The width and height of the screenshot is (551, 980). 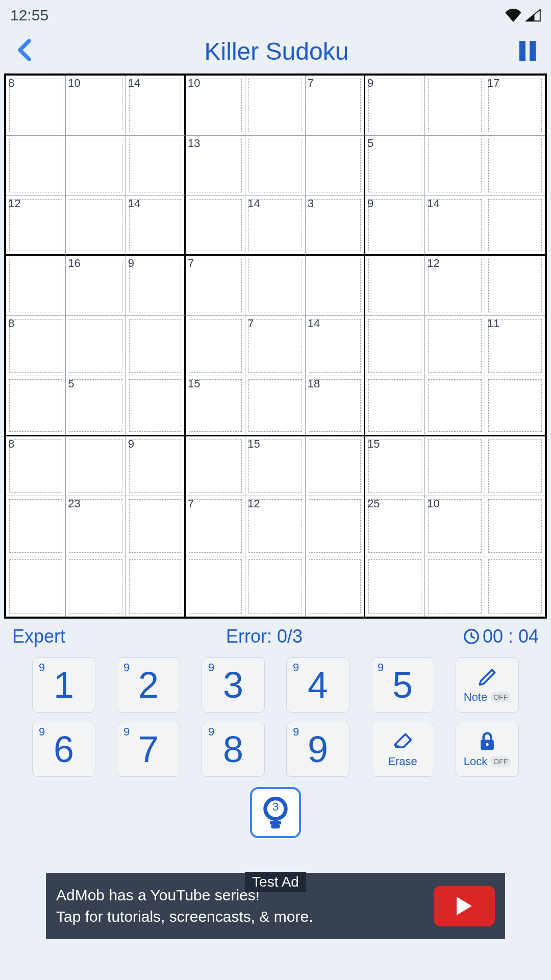 I want to click on cell-0-8: 17, so click(x=515, y=106).